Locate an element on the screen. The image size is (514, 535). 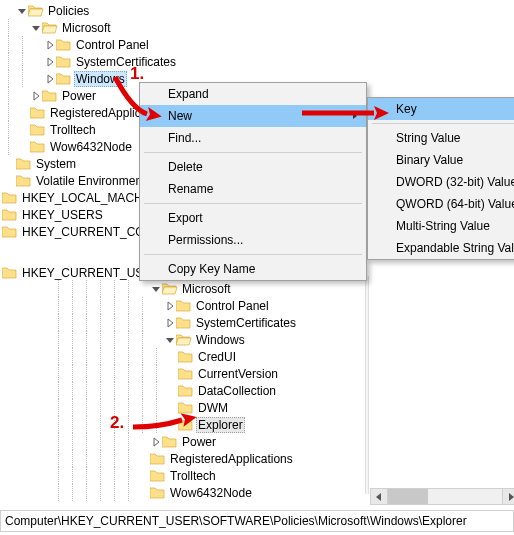
tree-label: CredUI is located at coordinates (217, 357).